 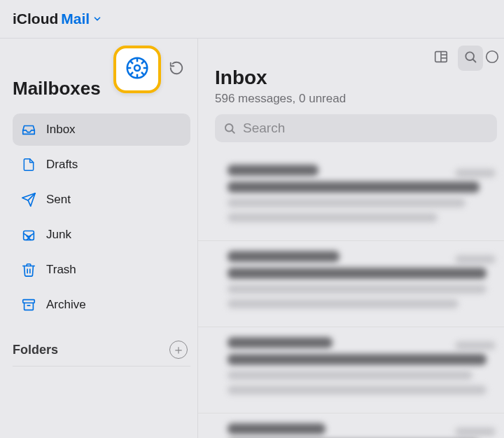 I want to click on junk-icon, so click(x=29, y=235).